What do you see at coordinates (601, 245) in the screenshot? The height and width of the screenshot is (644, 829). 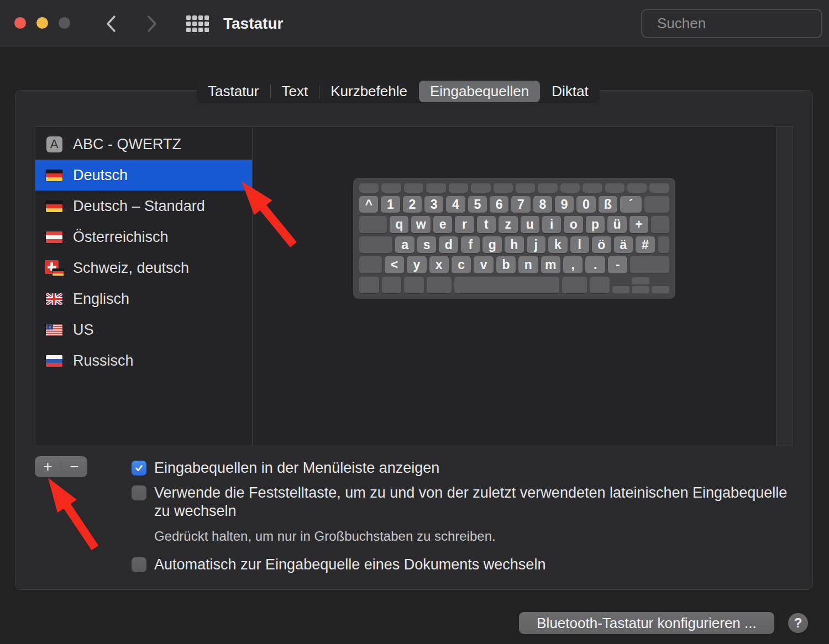 I see `key-ö: ö` at bounding box center [601, 245].